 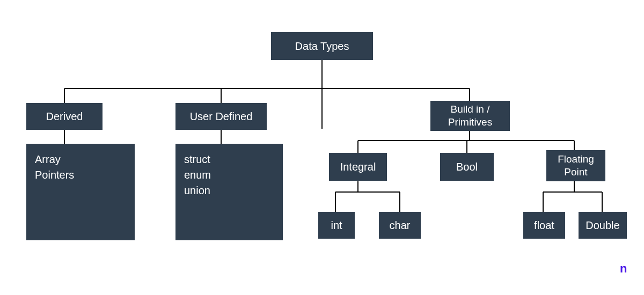 What do you see at coordinates (322, 46) in the screenshot?
I see `node-root: Data Types` at bounding box center [322, 46].